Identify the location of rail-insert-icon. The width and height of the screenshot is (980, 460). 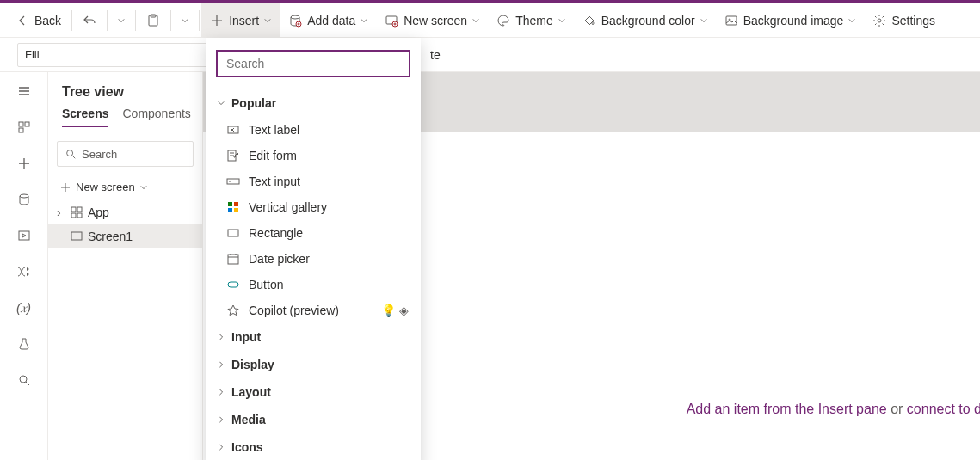
(24, 163).